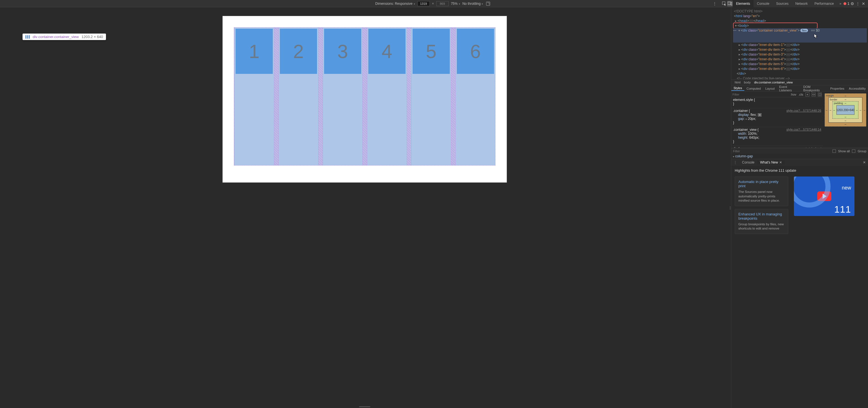 This screenshot has height=408, width=868. Describe the element at coordinates (782, 151) in the screenshot. I see `computed-filter-input` at that location.